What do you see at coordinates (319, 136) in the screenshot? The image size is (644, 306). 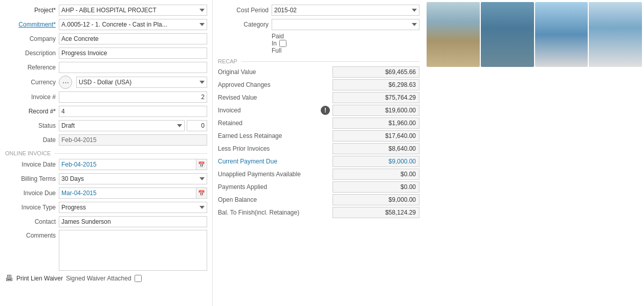 I see `earned-less-row: Earned Less Retainage $17,640.00` at bounding box center [319, 136].